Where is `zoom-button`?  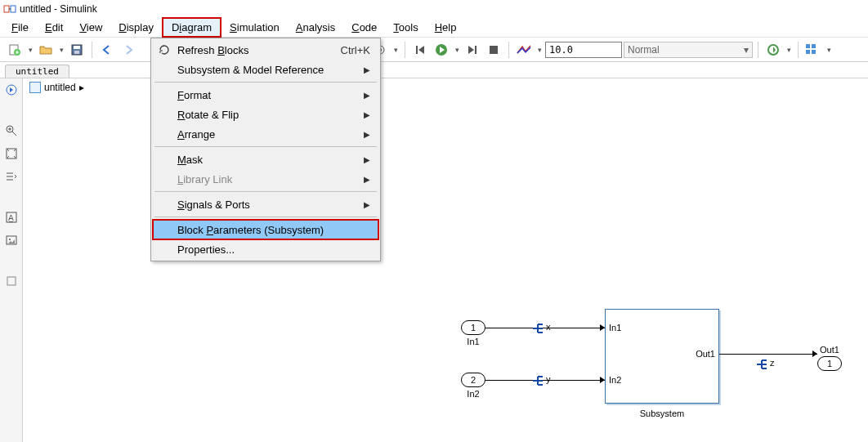
zoom-button is located at coordinates (11, 131).